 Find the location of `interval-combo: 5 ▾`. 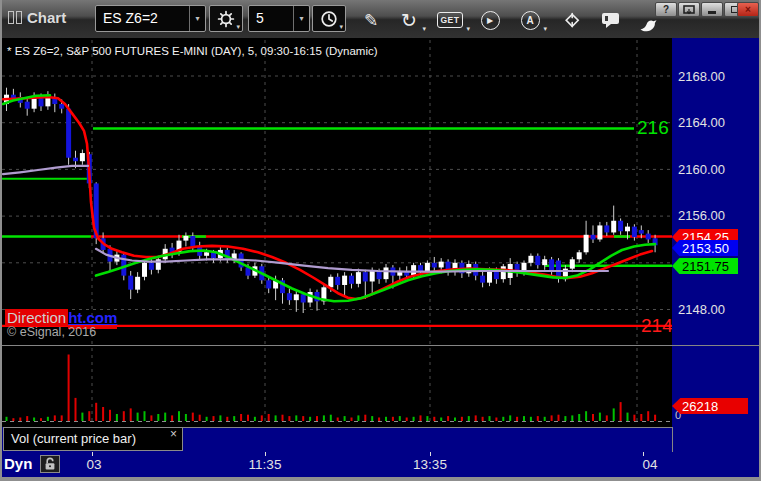

interval-combo: 5 ▾ is located at coordinates (279, 18).